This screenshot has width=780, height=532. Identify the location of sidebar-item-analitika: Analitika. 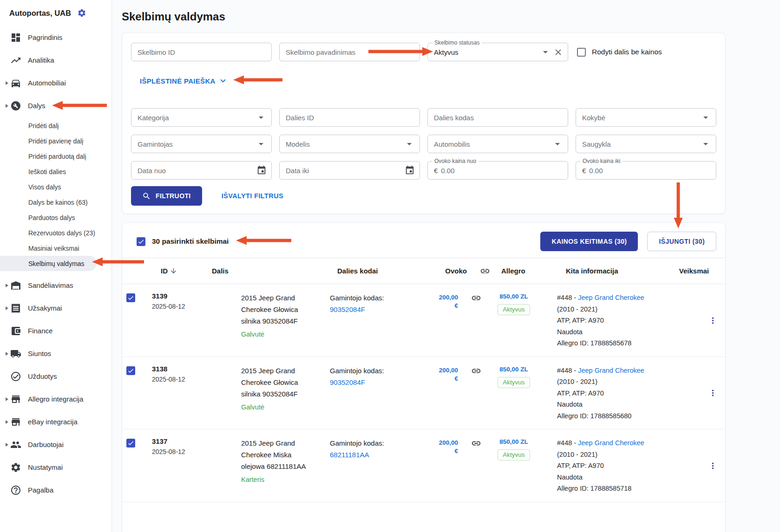
(56, 60).